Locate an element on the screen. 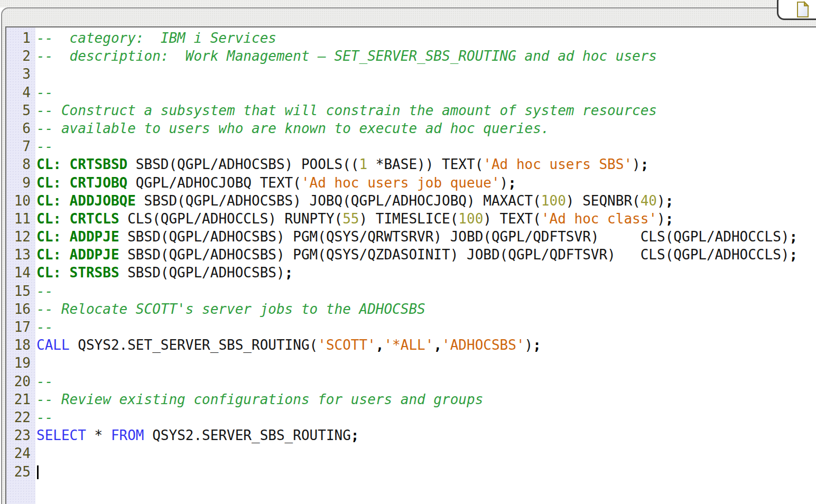 Image resolution: width=816 pixels, height=504 pixels. line-number: 15 is located at coordinates (21, 291).